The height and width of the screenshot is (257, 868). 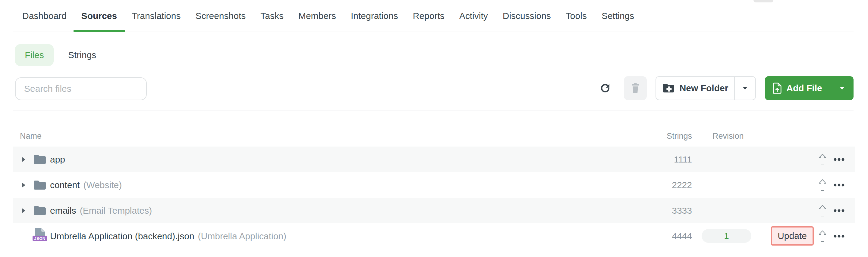 What do you see at coordinates (122, 236) in the screenshot?
I see `file-name: Umbrella Application (backend).json` at bounding box center [122, 236].